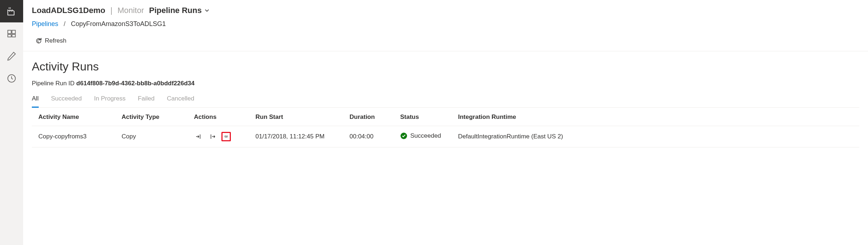  I want to click on breadcrumb-current: CopyFromAmazonS3ToADLSG1, so click(118, 24).